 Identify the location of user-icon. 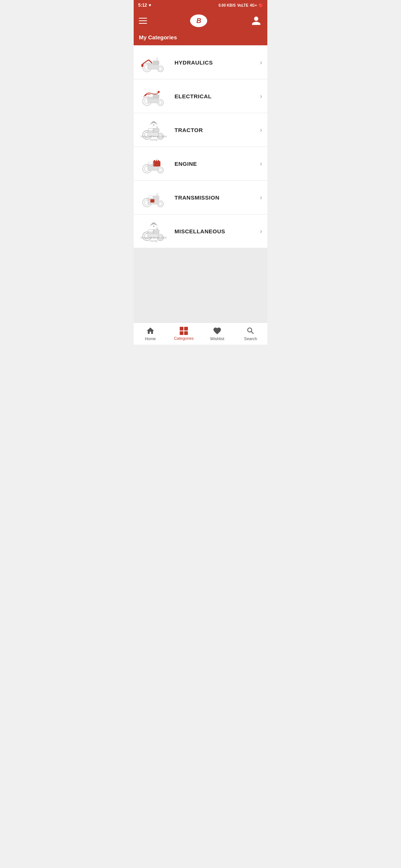
(256, 21).